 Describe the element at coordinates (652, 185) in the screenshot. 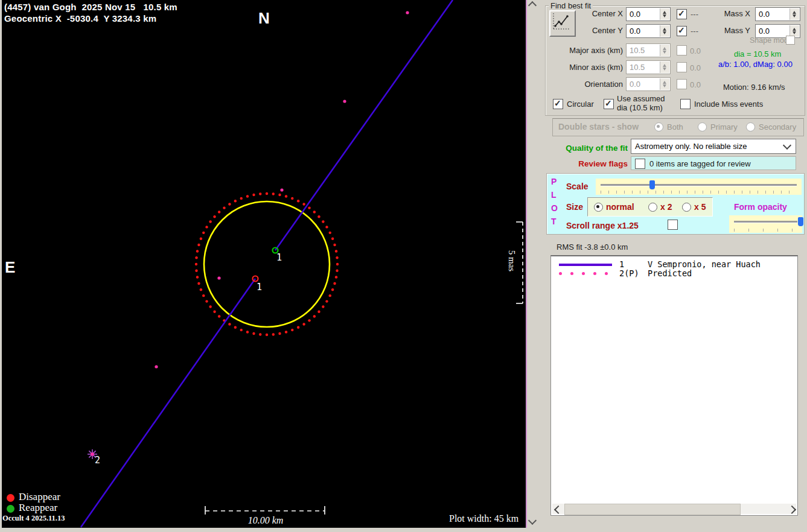

I see `scale-slider-thumb` at that location.